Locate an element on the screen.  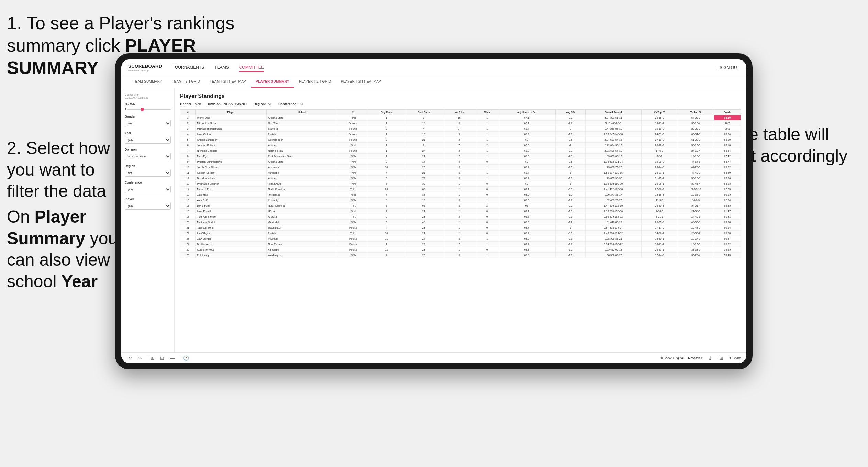
table-cell: Second is located at coordinates (353, 134).